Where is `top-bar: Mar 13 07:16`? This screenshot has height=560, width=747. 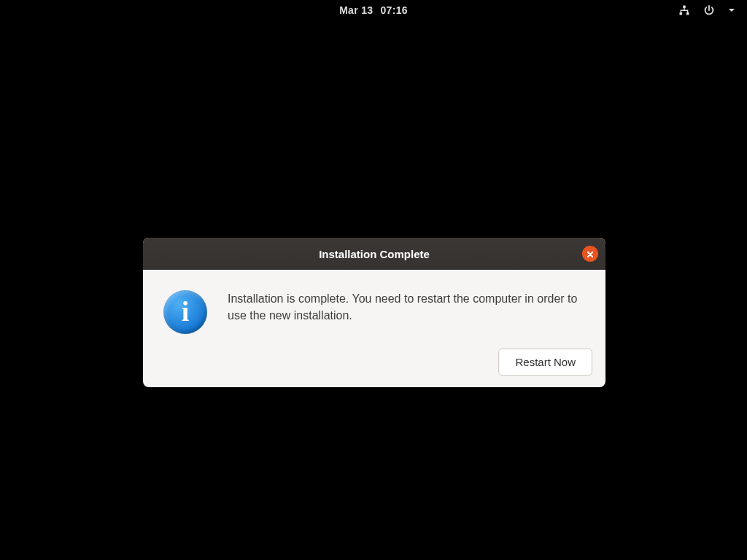
top-bar: Mar 13 07:16 is located at coordinates (374, 10).